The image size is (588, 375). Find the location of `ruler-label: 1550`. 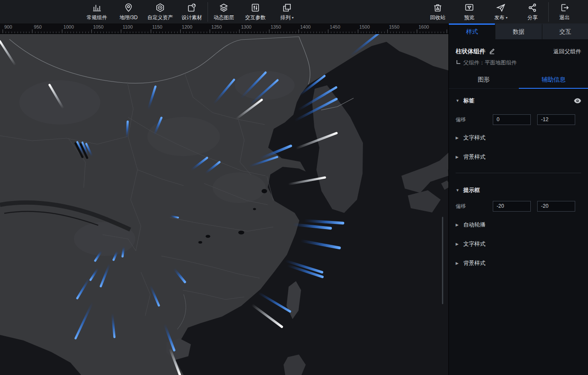

ruler-label: 1550 is located at coordinates (394, 27).